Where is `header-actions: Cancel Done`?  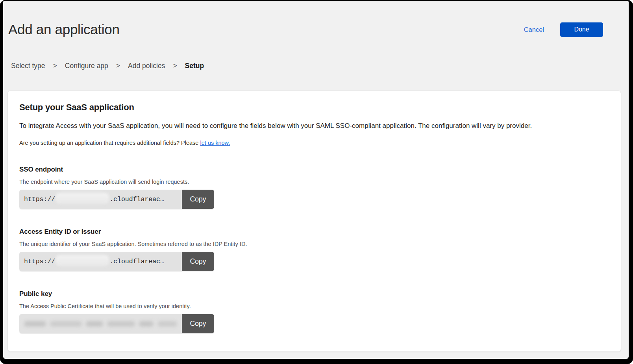 header-actions: Cancel Done is located at coordinates (564, 30).